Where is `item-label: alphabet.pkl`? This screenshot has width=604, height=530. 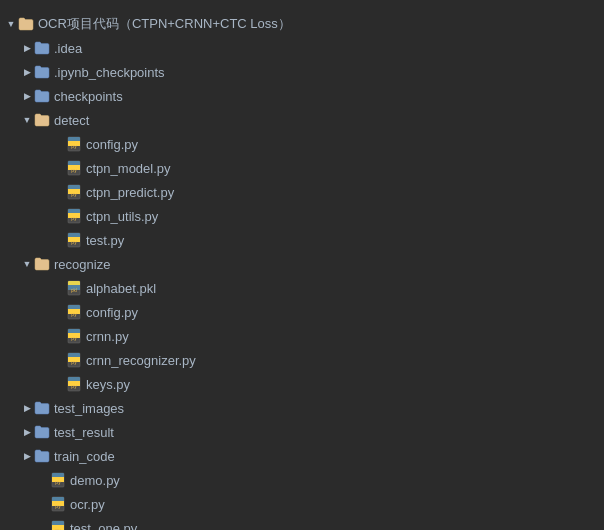
item-label: alphabet.pkl is located at coordinates (121, 288).